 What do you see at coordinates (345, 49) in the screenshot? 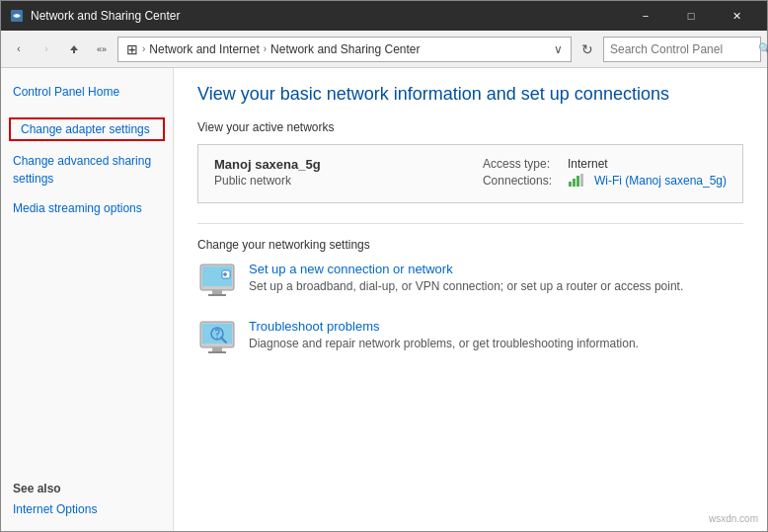
I see `breadcrumb: ⊞ › Network and Internet › Network and S…` at bounding box center [345, 49].